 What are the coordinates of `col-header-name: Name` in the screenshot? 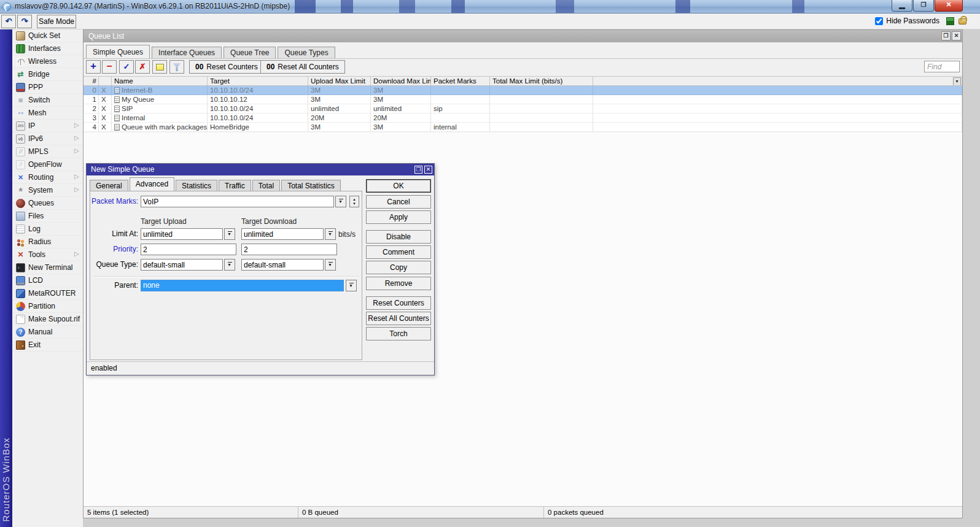 It's located at (160, 81).